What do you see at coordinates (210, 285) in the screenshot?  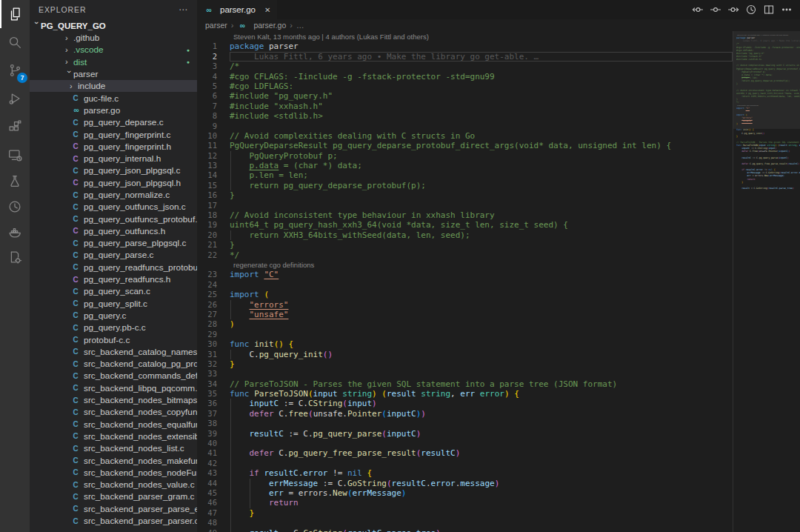 I see `line-number: 24` at bounding box center [210, 285].